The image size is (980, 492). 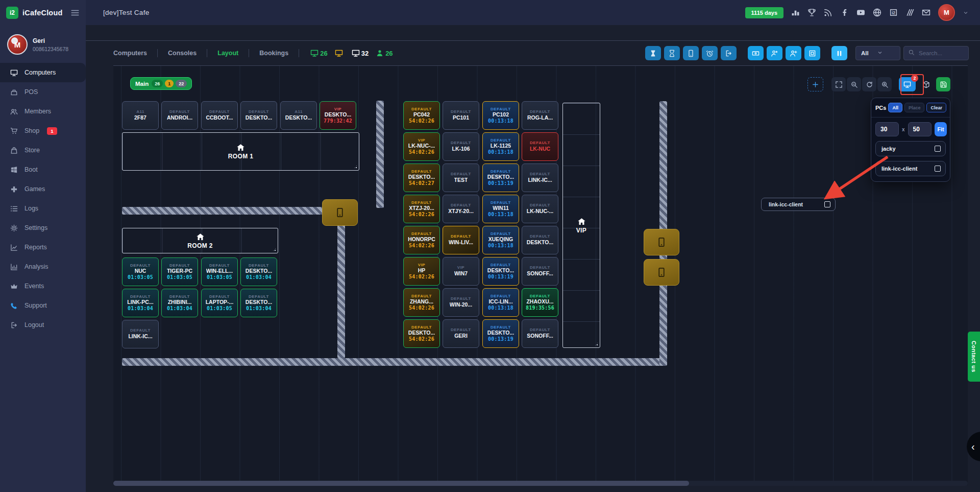 I want to click on sidebar-item-analysis: Analysis, so click(x=43, y=267).